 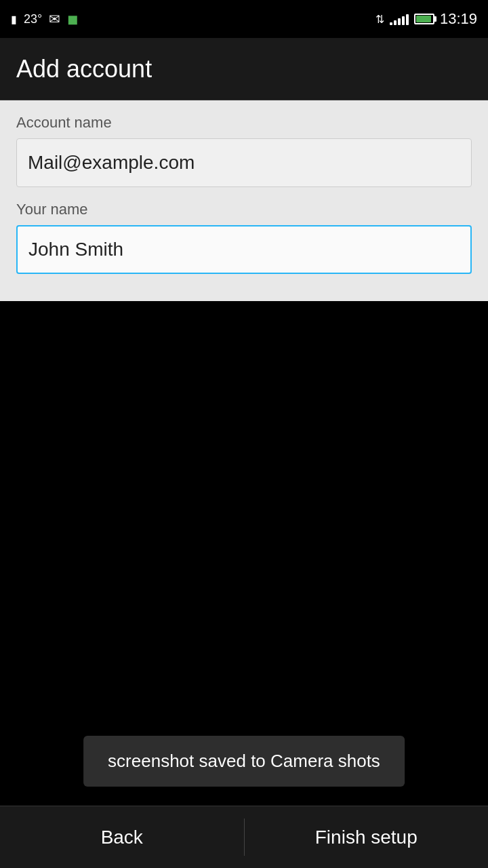 What do you see at coordinates (399, 19) in the screenshot?
I see `signal-bars` at bounding box center [399, 19].